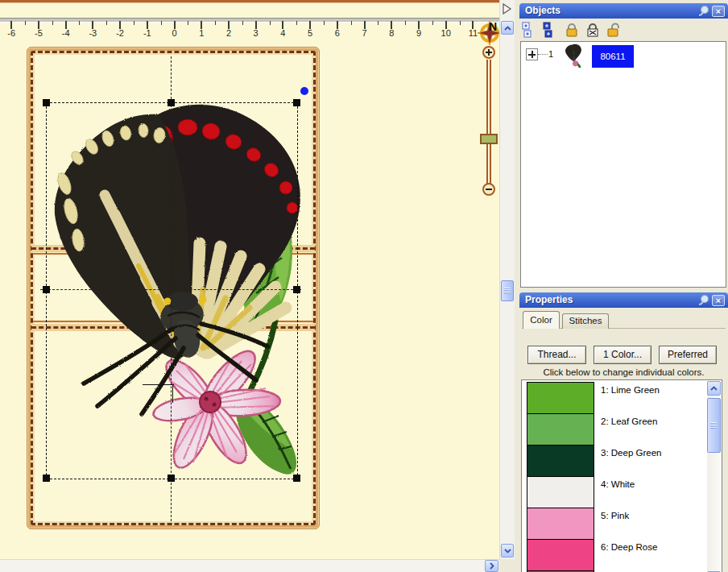  I want to click on object-thumbnail, so click(573, 56).